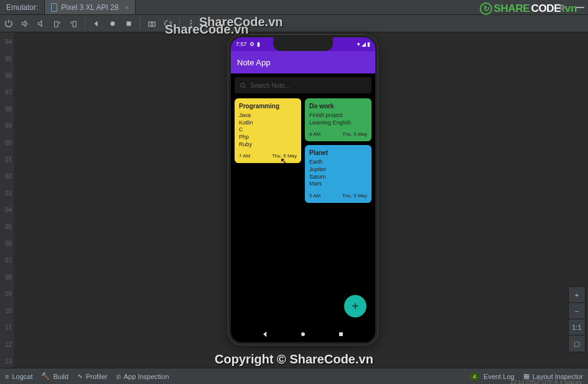  I want to click on build-label: Build, so click(60, 377).